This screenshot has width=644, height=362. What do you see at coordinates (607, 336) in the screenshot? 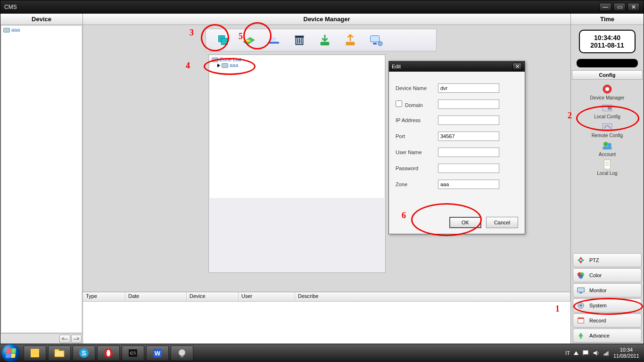
I see `accordion-advance: Advance` at bounding box center [607, 336].